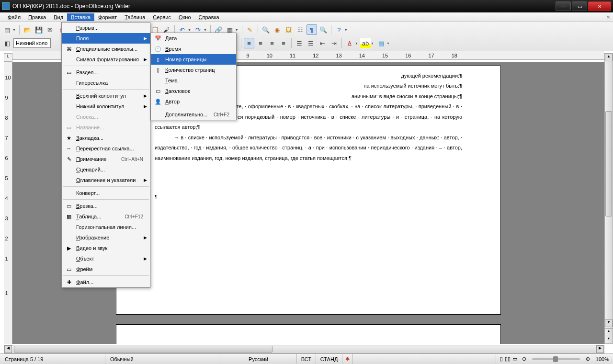 The width and height of the screenshot is (613, 364). I want to click on insert-menu-item-25: Объект▶, so click(106, 259).